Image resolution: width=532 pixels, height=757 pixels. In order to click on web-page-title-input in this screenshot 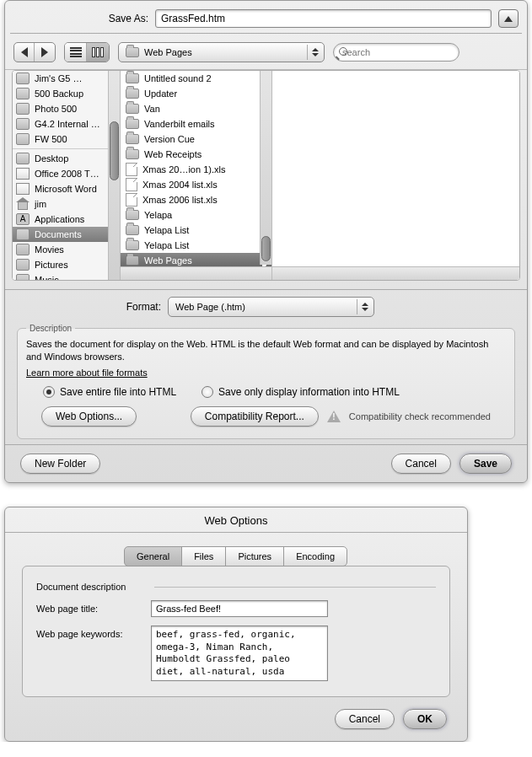, I will do `click(239, 609)`.